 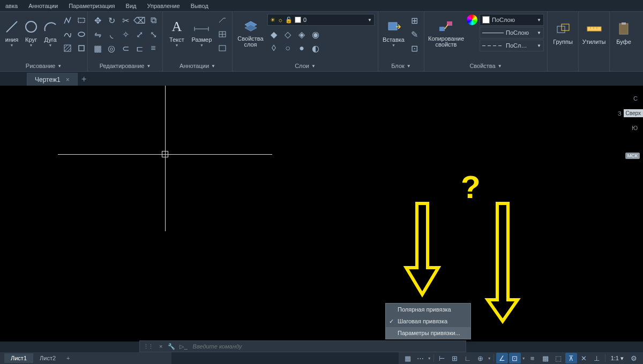 What do you see at coordinates (414, 34) in the screenshot?
I see `block-edit-icon: ✎` at bounding box center [414, 34].